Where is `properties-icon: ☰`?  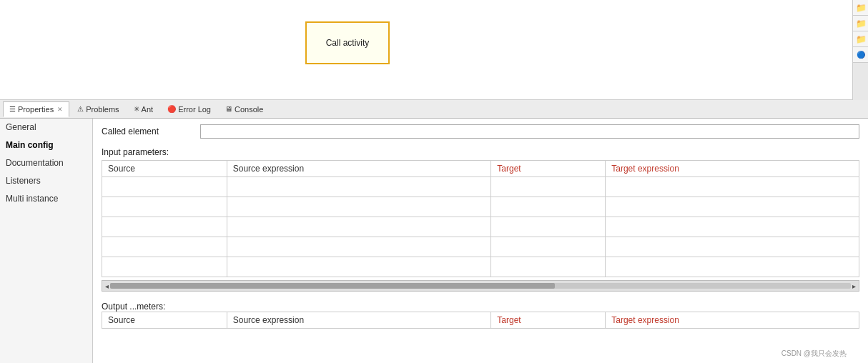
properties-icon: ☰ is located at coordinates (13, 109).